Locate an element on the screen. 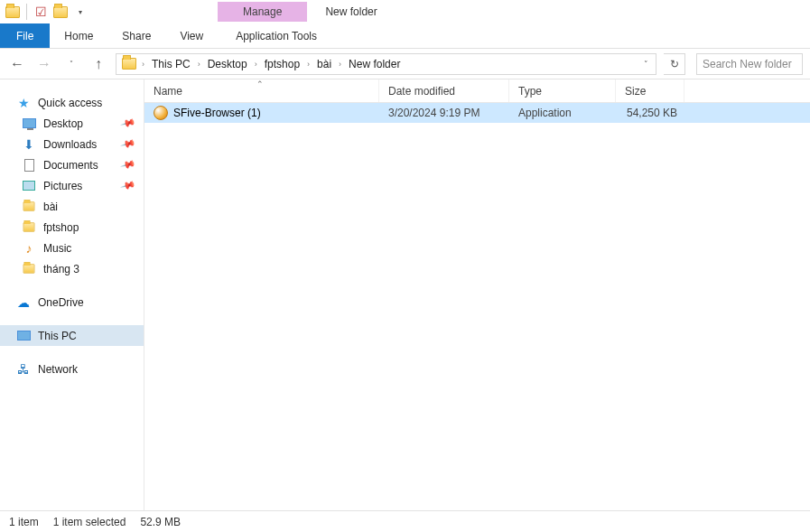 This screenshot has width=810, height=532. tab-file: File is located at coordinates (25, 36).